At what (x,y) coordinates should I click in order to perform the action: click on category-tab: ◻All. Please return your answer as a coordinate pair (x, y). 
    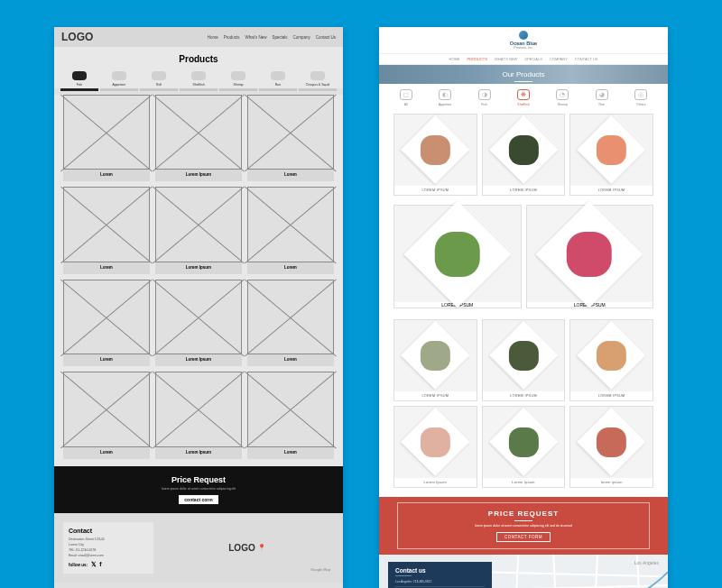
    Looking at the image, I should click on (406, 97).